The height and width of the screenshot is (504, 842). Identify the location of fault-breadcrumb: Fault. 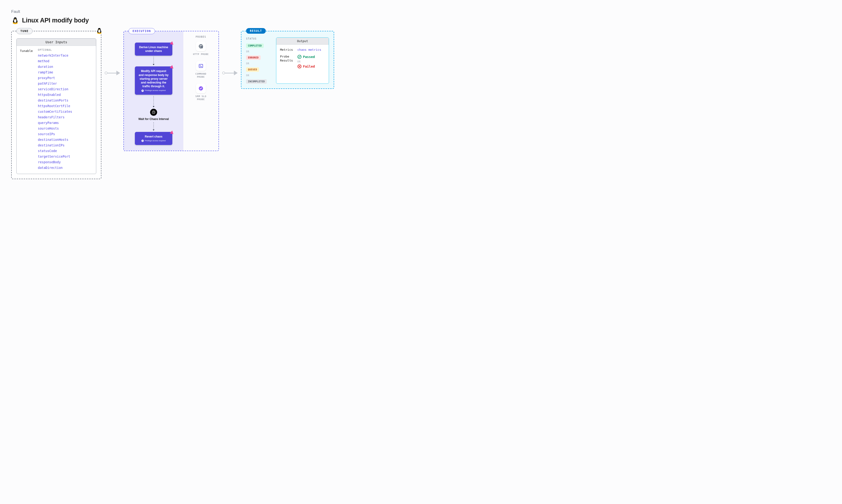
(421, 12).